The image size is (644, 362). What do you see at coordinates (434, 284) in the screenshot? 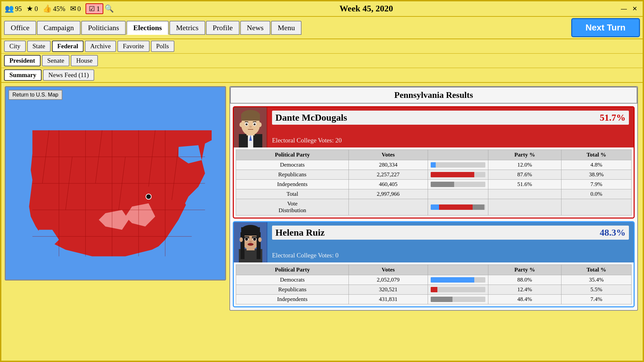
I see `candidate-2-votes-section: Political Party Votes Party % Total % De…` at bounding box center [434, 284].